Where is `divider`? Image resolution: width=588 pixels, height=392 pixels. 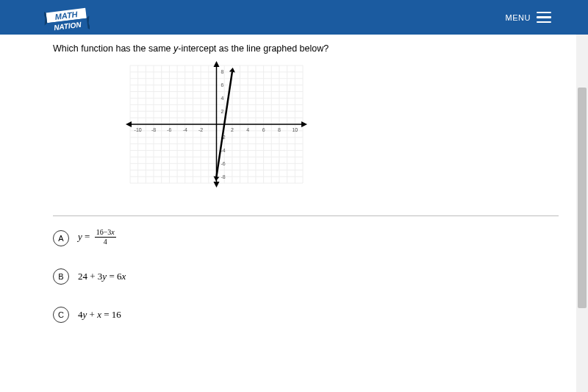 divider is located at coordinates (306, 216).